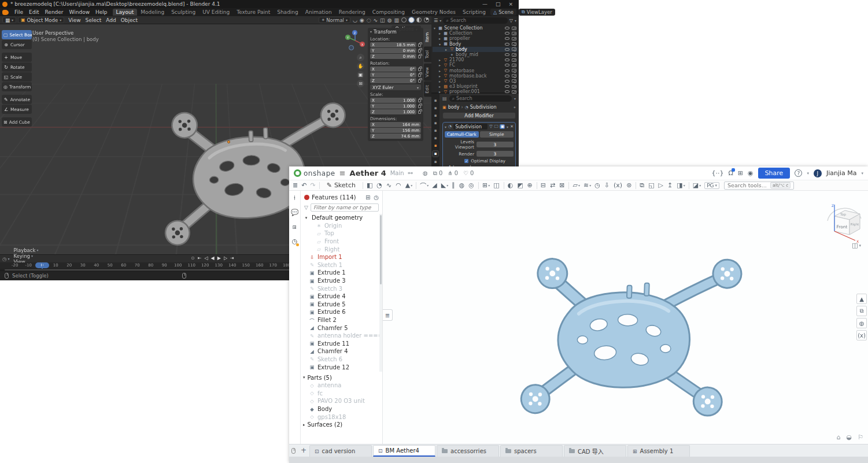 Image resolution: width=868 pixels, height=463 pixels. What do you see at coordinates (183, 12) in the screenshot?
I see `workspace-tab: Sculpting` at bounding box center [183, 12].